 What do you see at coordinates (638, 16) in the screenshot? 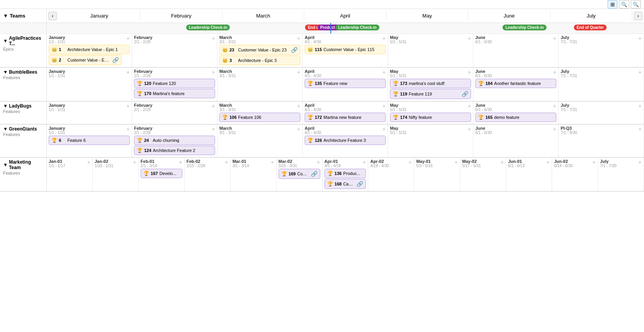
I see `nav-right-button: ›` at bounding box center [638, 16].